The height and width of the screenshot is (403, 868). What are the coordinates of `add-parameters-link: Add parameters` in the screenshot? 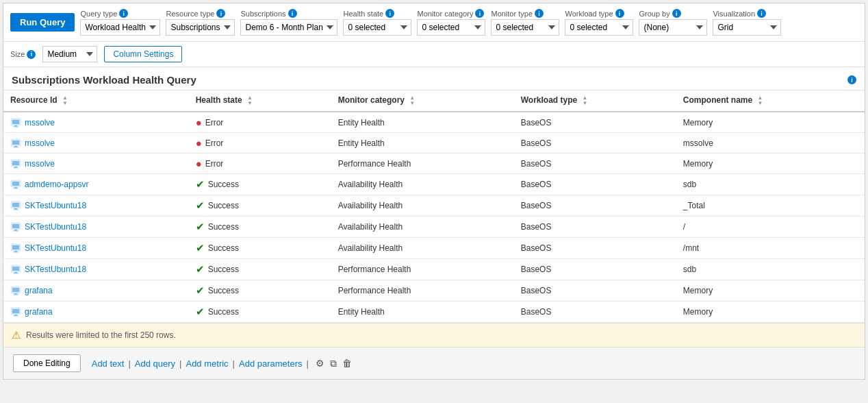 It's located at (271, 363).